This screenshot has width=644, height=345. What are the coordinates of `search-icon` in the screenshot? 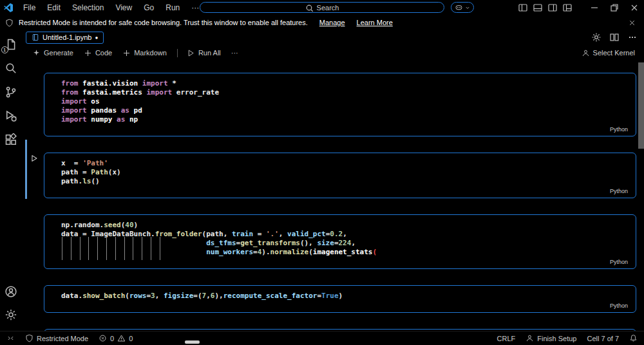 It's located at (309, 8).